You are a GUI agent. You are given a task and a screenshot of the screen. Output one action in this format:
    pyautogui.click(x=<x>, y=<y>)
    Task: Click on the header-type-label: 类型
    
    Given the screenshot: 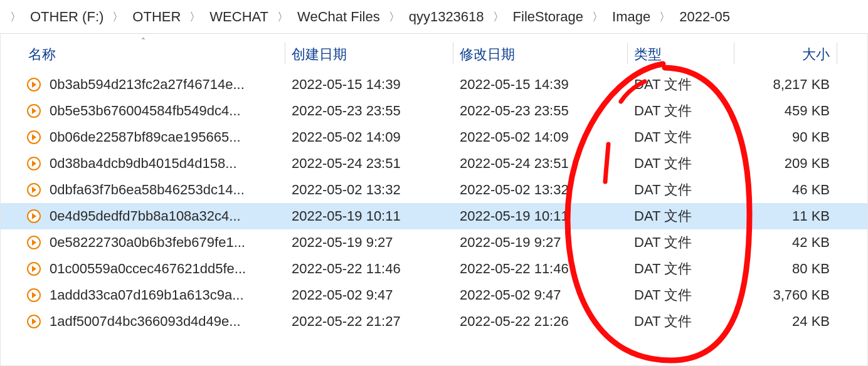 What is the action you would take?
    pyautogui.click(x=648, y=54)
    